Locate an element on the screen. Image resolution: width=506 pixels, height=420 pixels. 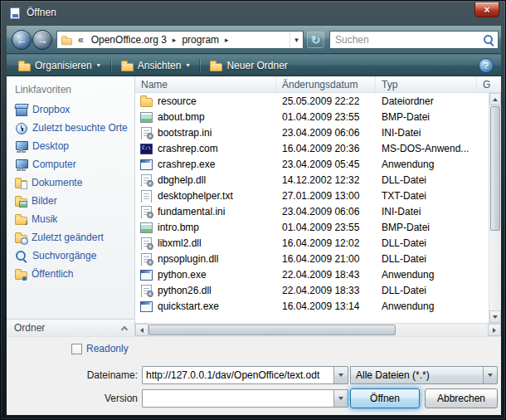
file-date-cell: 23.04.2009 06:06 is located at coordinates (326, 212).